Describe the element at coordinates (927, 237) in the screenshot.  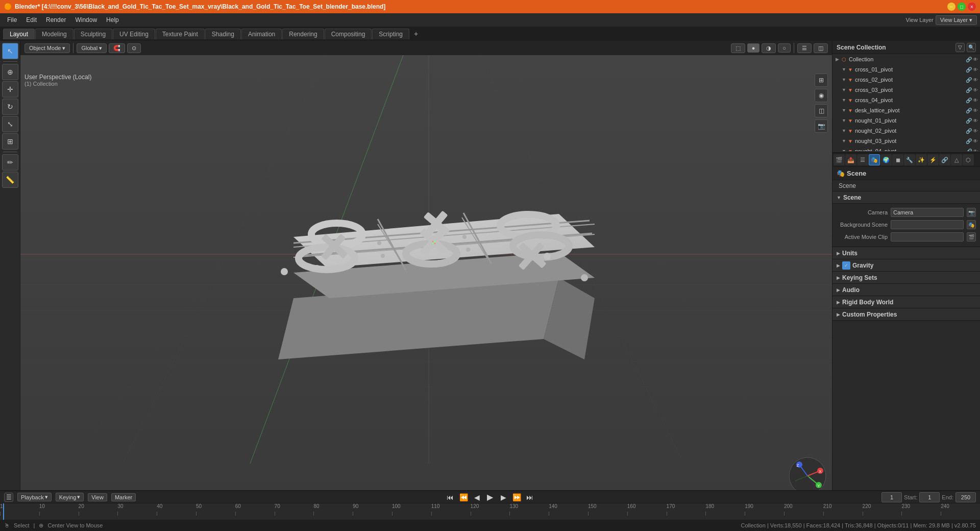
I see `prop-clip-value` at that location.